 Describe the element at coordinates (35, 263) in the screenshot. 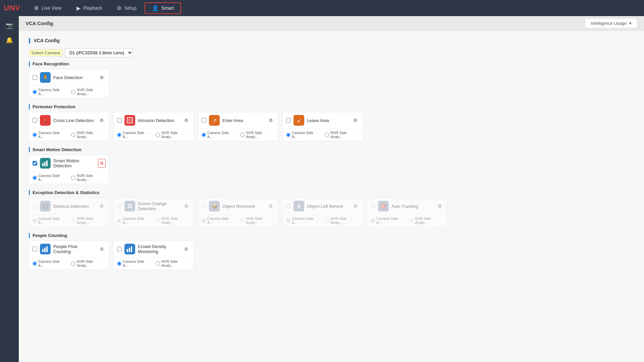

I see `people-flow-camera-radio` at that location.